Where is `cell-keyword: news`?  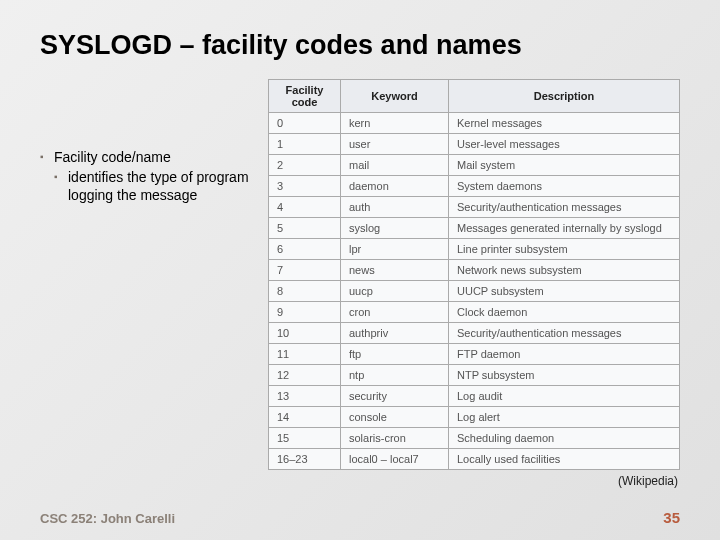 cell-keyword: news is located at coordinates (395, 270).